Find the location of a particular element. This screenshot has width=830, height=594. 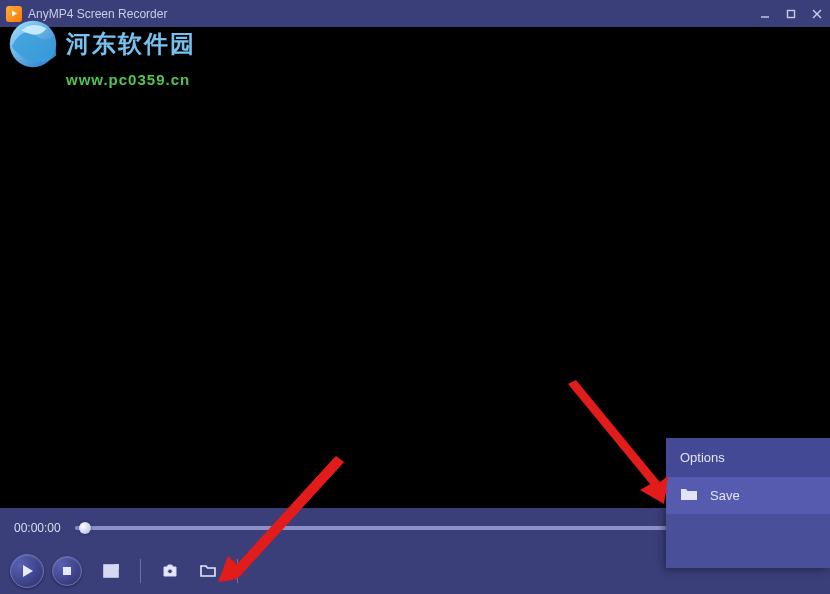

titlebar: AnyMP4 Screen Recorder is located at coordinates (415, 14).